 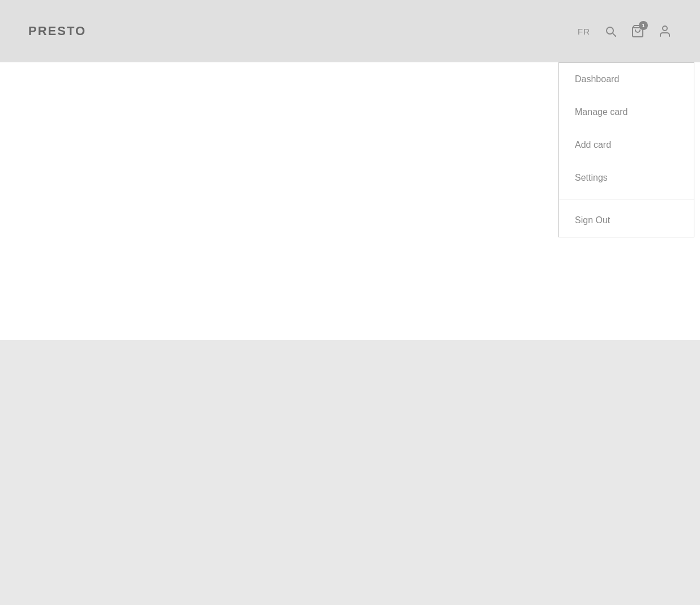 I want to click on language-button: FR, so click(x=584, y=32).